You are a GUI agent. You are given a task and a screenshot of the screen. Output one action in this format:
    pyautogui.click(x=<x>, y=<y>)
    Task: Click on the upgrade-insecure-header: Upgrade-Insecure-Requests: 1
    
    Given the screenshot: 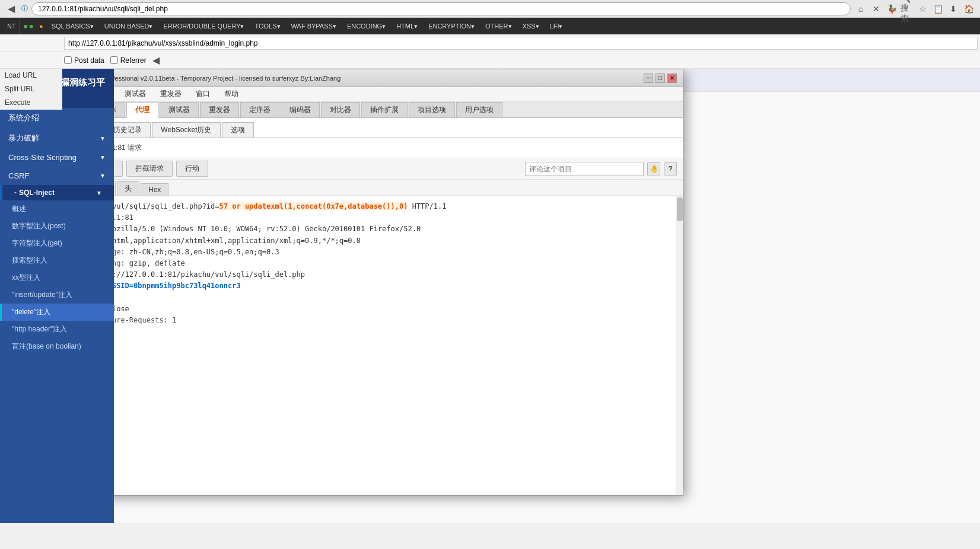 What is the action you would take?
    pyautogui.click(x=395, y=320)
    